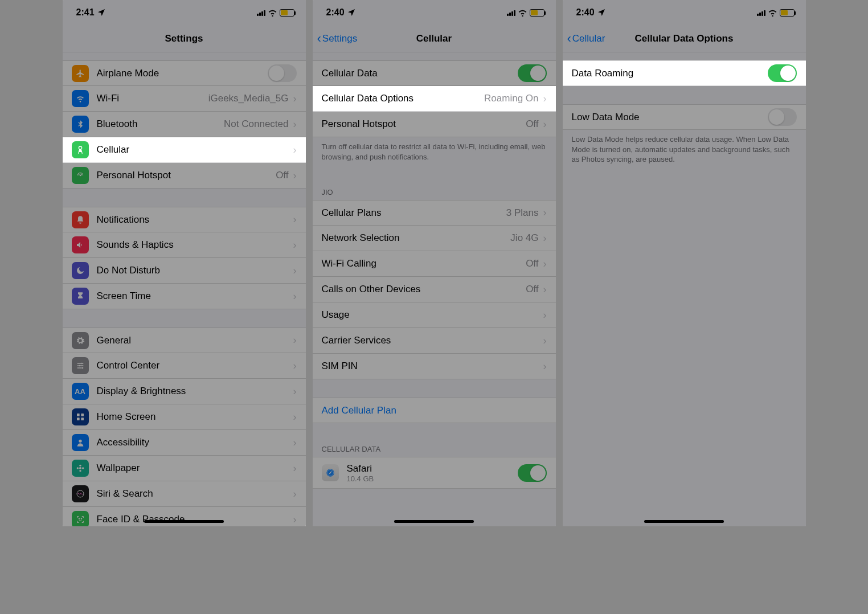 The image size is (868, 614). Describe the element at coordinates (587, 39) in the screenshot. I see `back-button: ‹ Cellular` at that location.